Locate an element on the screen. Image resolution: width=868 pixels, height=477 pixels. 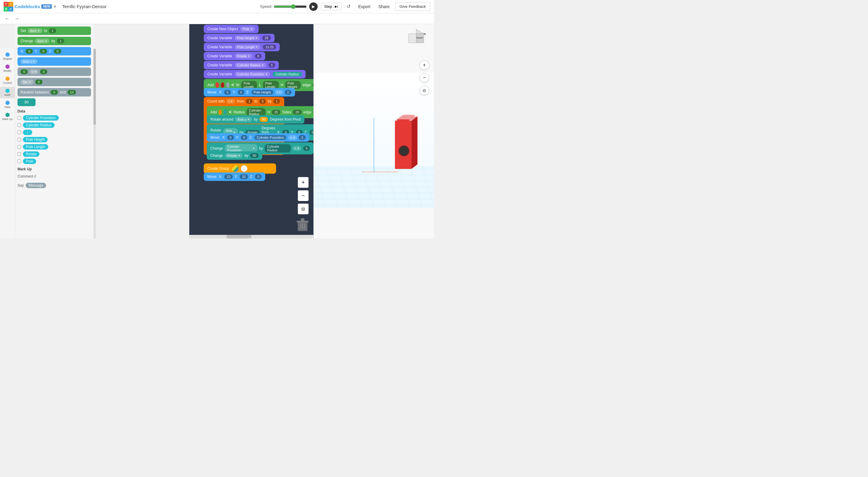
var-pill-rotate: Rotate is located at coordinates (31, 154).